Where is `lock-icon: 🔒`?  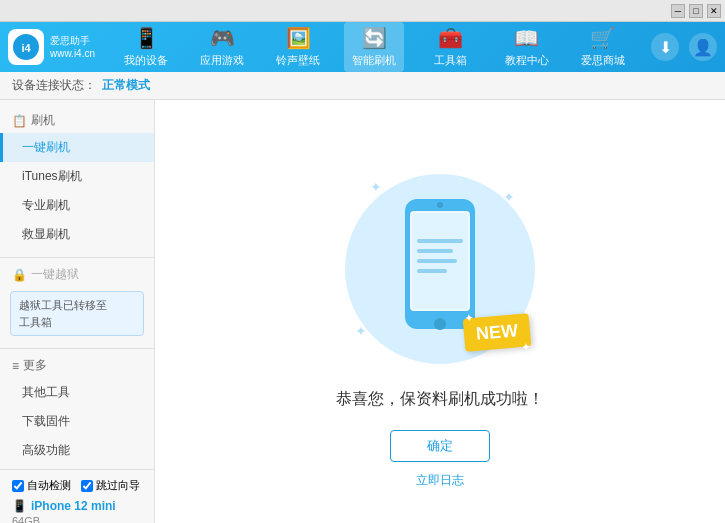 lock-icon: 🔒 is located at coordinates (20, 275).